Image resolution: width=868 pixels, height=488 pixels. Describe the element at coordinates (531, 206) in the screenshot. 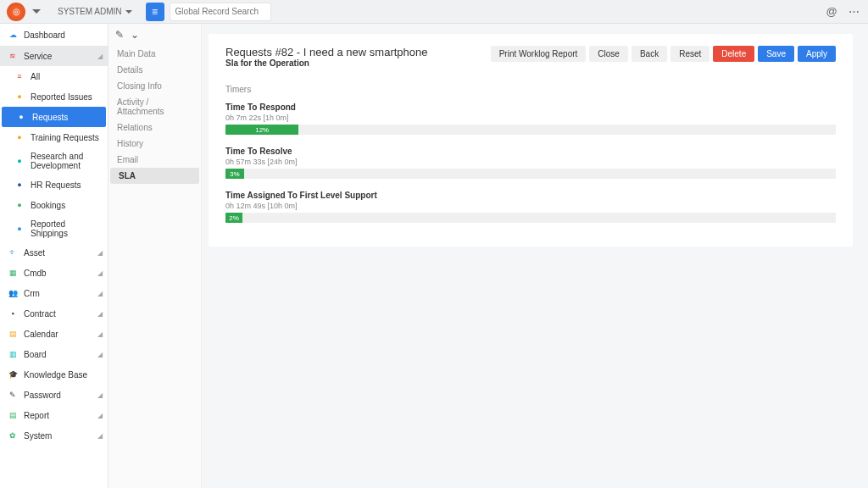

I see `timer-time: 0h 12m 49s [10h 0m]` at that location.